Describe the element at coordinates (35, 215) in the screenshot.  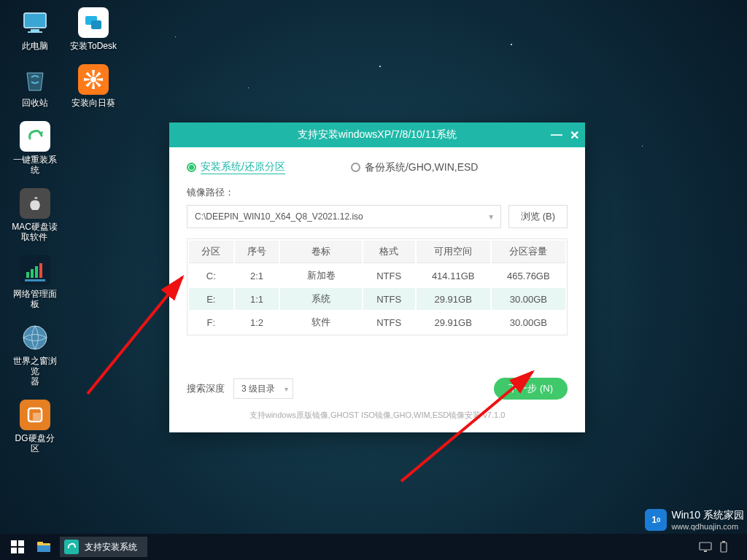
I see `icon-mac-disk: MAC硬盘读 取软件` at that location.